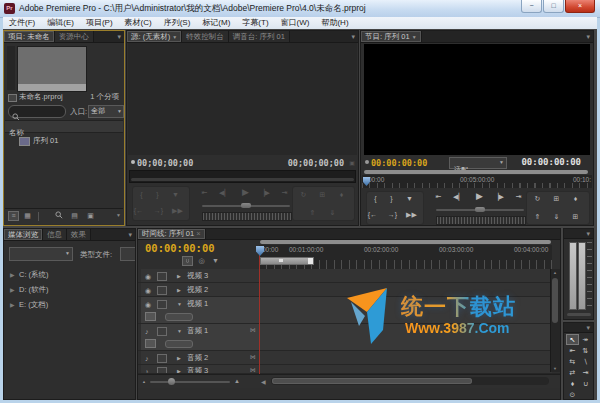 The height and width of the screenshot is (403, 600). What do you see at coordinates (43, 112) in the screenshot?
I see `search-input` at bounding box center [43, 112].